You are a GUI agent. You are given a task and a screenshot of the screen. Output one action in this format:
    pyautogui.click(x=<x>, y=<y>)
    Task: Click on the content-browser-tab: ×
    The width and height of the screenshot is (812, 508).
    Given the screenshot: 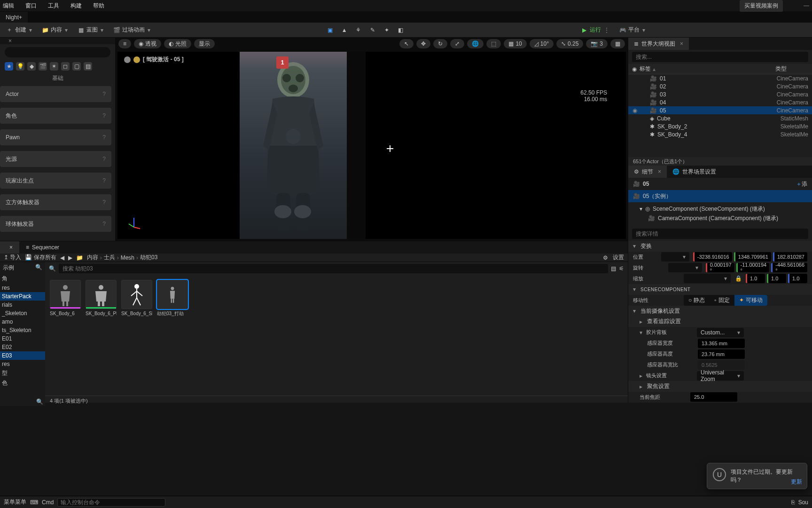 What is the action you would take?
    pyautogui.click(x=9, y=247)
    